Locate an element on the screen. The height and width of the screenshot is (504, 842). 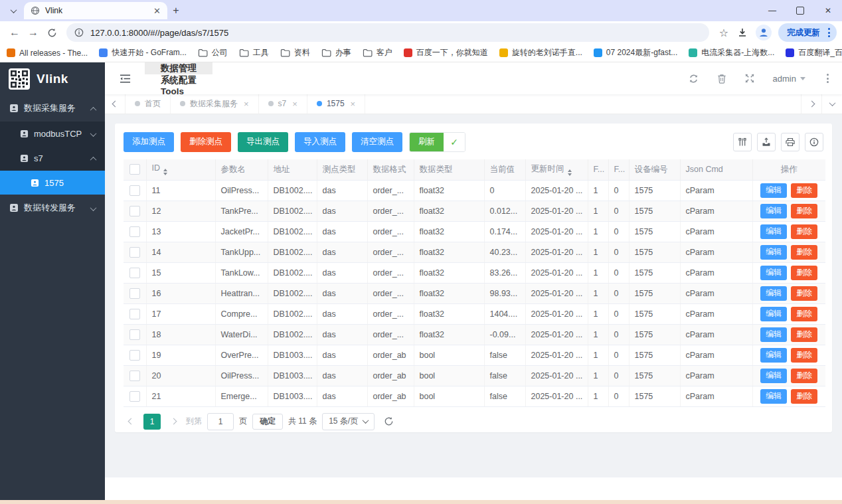
bookmark-item: 百度一下，你就知道 is located at coordinates (446, 53).